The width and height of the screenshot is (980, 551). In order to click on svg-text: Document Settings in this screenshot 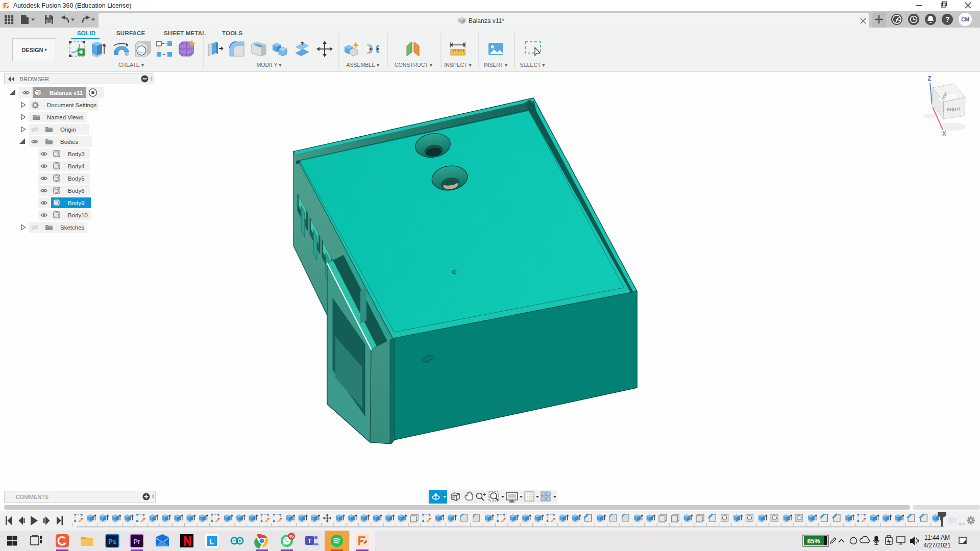, I will do `click(71, 105)`.